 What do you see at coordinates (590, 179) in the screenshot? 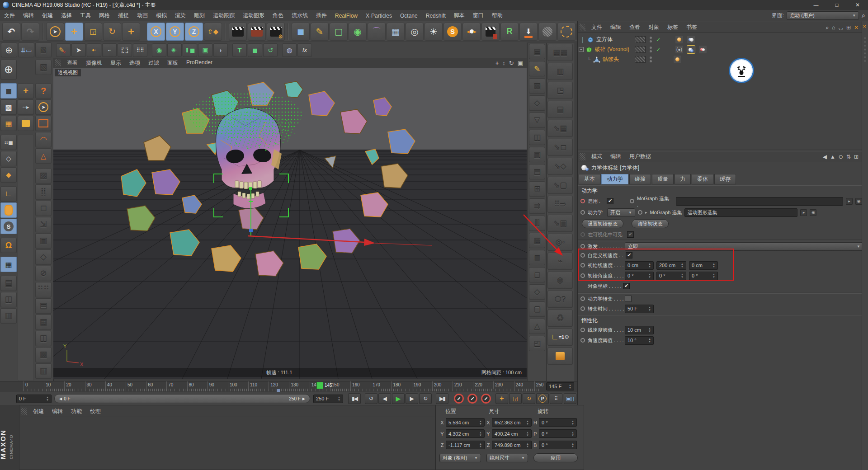
I see `attribute-tab: 基本` at bounding box center [590, 179].